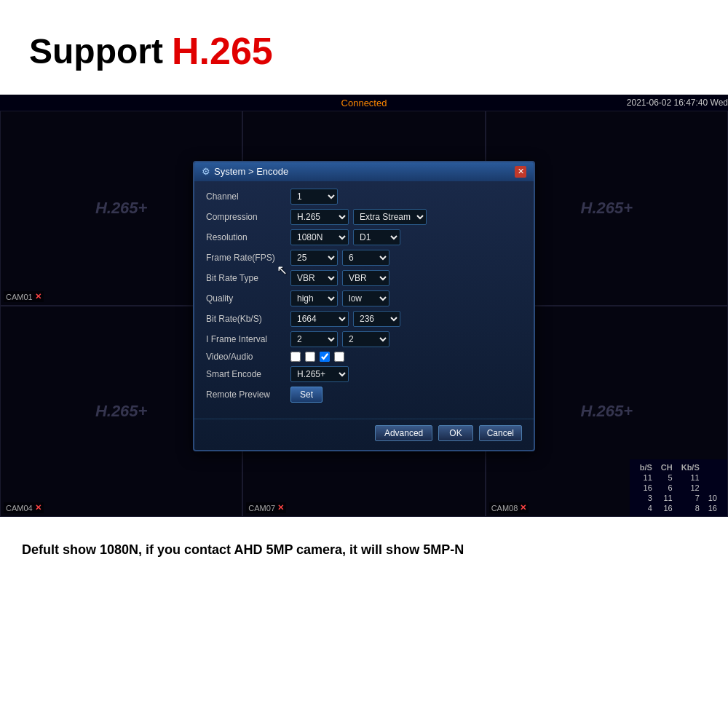  Describe the element at coordinates (246, 197) in the screenshot. I see `channel-label: Channel` at that location.